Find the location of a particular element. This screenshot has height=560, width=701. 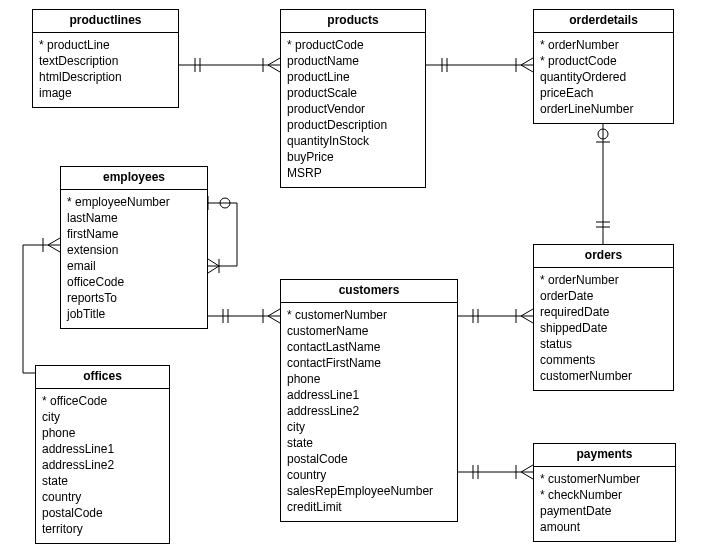

entity-productlines: productlines * productLine textDescripti… is located at coordinates (106, 58).